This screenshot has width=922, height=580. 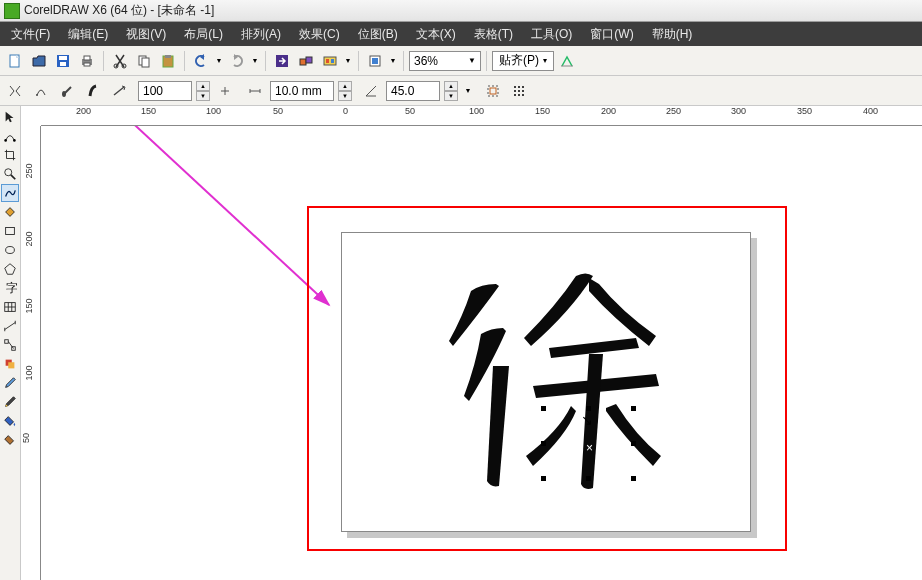 I want to click on brush-preset-1-icon, so click(x=41, y=91).